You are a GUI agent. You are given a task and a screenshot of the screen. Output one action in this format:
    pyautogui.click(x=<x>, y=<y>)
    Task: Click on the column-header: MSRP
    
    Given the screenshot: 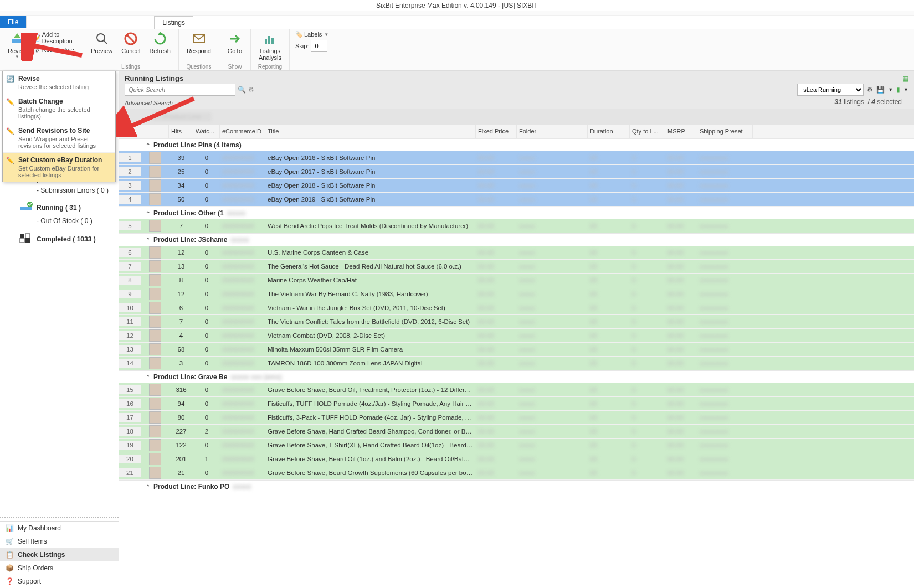 What is the action you would take?
    pyautogui.click(x=681, y=131)
    